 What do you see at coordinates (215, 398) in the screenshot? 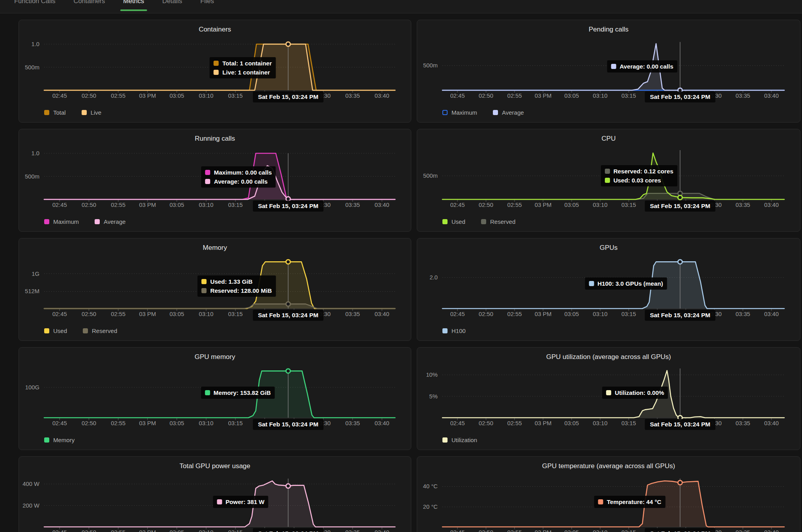
I see `chart-plot-area: 100G 02:4502:5002:5503 PM03:0503:1003:15…` at bounding box center [215, 398].